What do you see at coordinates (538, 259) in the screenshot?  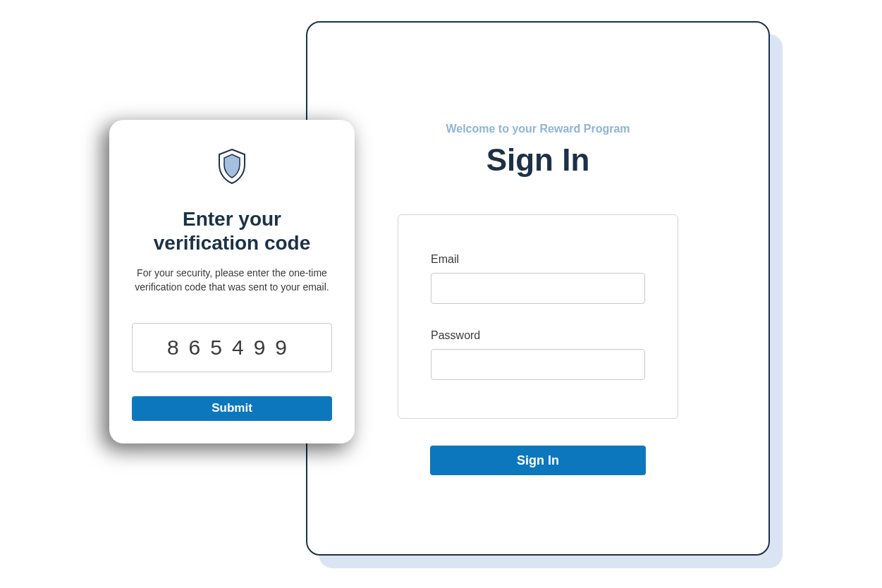 I see `email-label: Email` at bounding box center [538, 259].